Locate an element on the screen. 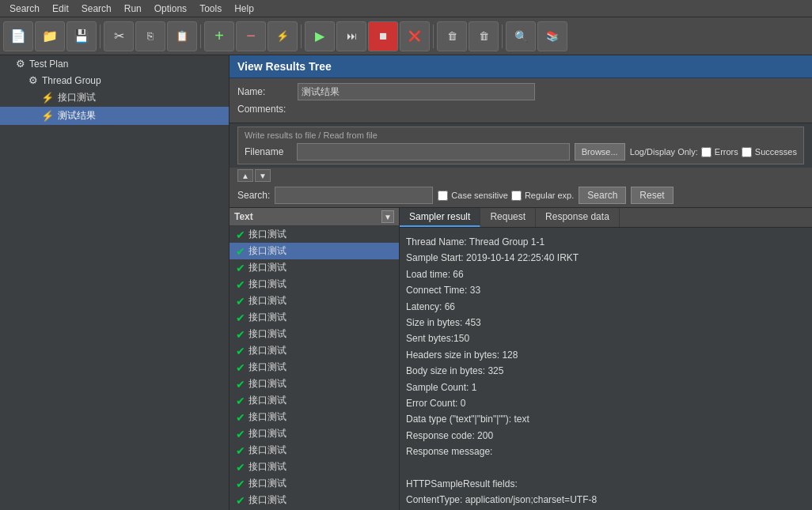 This screenshot has height=510, width=812. menu-help: Help is located at coordinates (244, 9).